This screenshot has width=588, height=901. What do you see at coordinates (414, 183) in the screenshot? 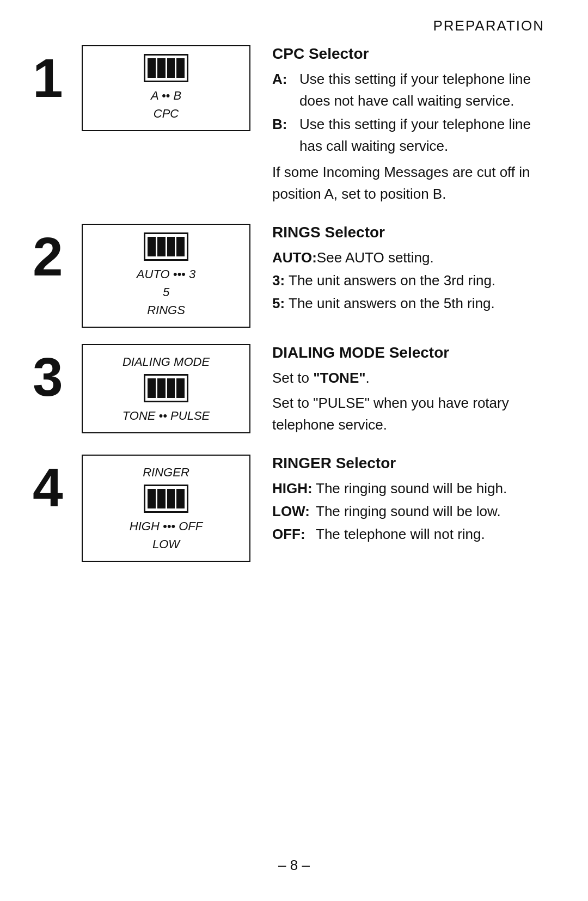
I see `extra-text-1: If some Incoming Messages are cut off in…` at bounding box center [414, 183].